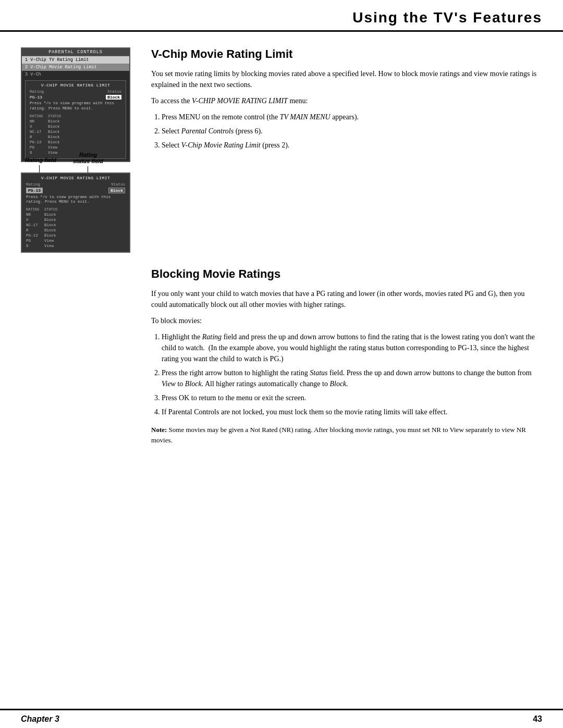 The width and height of the screenshot is (563, 728). What do you see at coordinates (347, 205) in the screenshot?
I see `spacer` at bounding box center [347, 205].